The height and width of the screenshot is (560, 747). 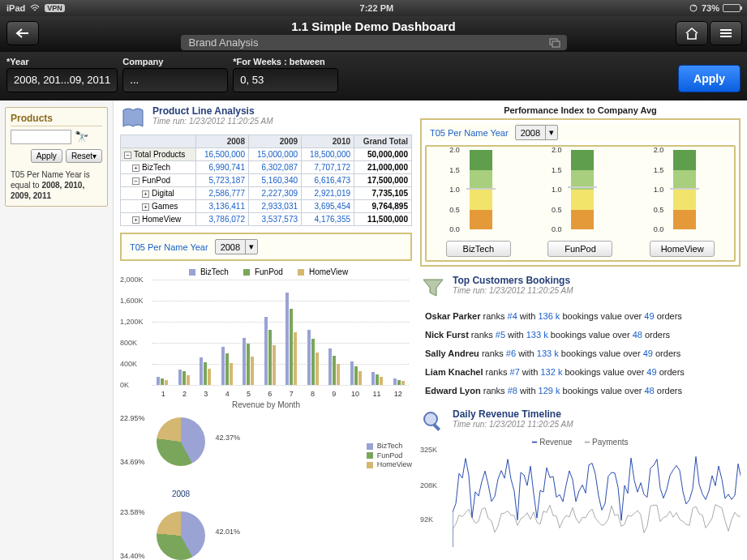 I want to click on x-tick: 10, so click(x=355, y=394).